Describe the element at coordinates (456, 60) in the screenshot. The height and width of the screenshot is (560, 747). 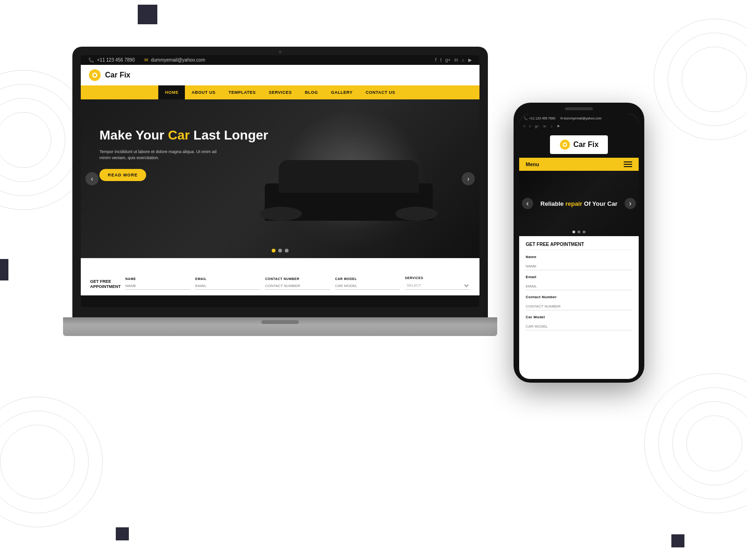
I see `linkedin-icon: in` at that location.